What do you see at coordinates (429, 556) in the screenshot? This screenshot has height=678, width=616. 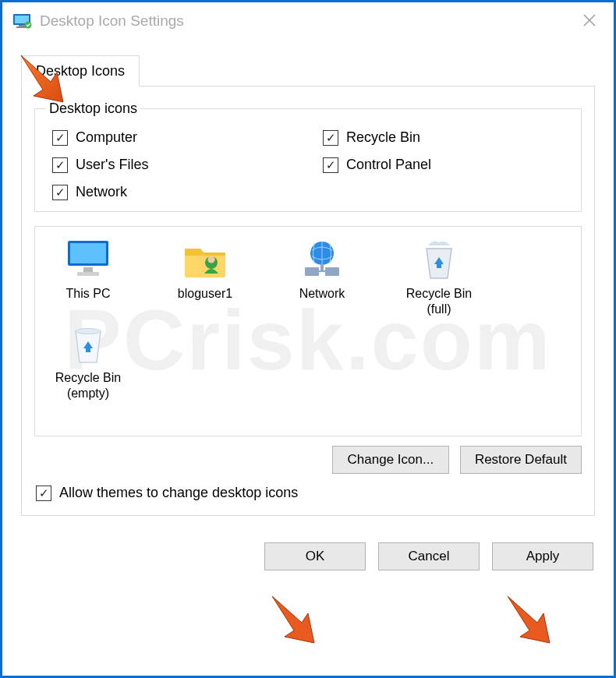 I see `cancel-button: Cancel` at bounding box center [429, 556].